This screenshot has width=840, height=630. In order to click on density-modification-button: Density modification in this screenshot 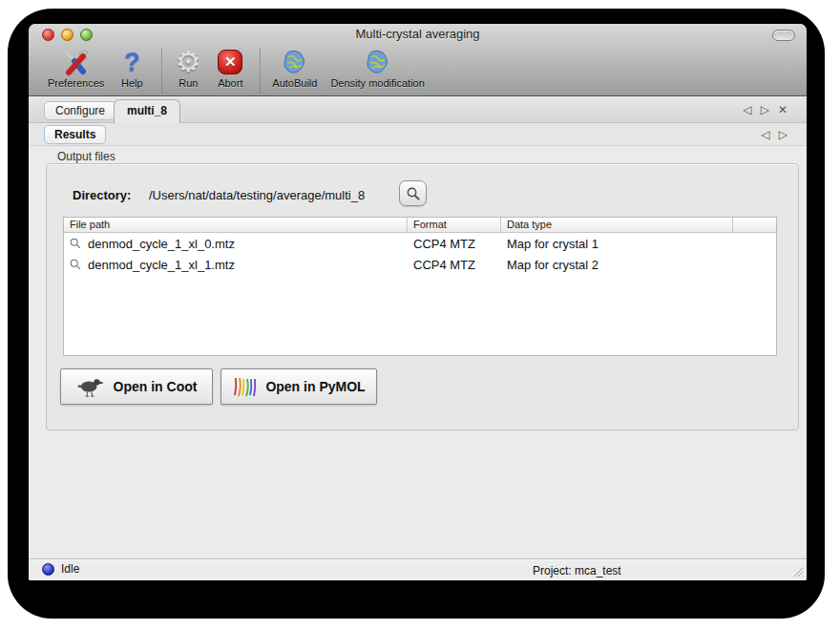, I will do `click(377, 69)`.